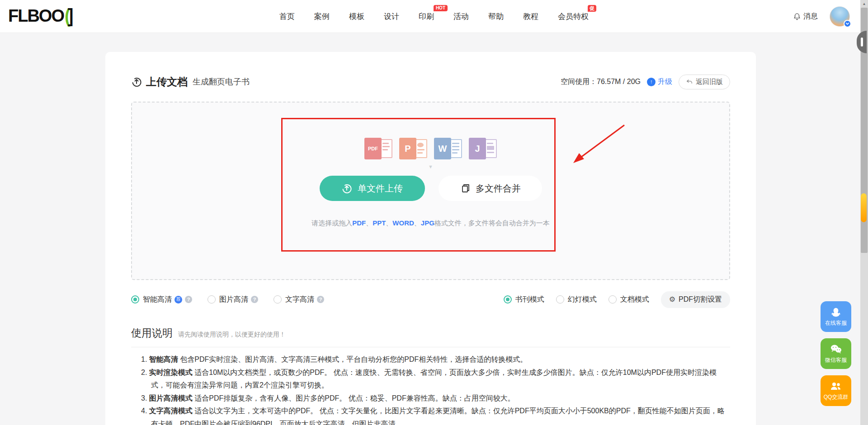 The image size is (868, 425). Describe the element at coordinates (373, 188) in the screenshot. I see `single-upload-button: 单文件上传` at that location.